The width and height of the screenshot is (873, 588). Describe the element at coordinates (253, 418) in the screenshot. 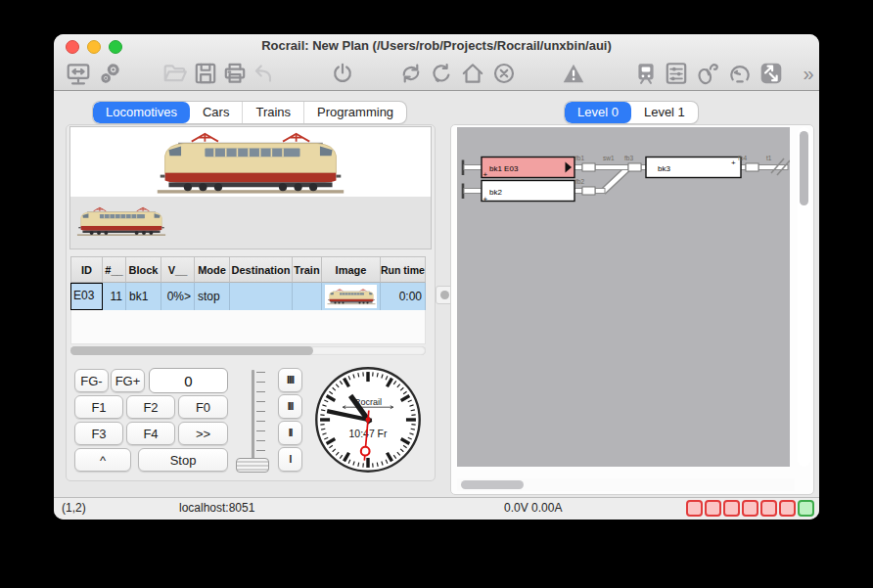

I see `speed-slider-track` at that location.